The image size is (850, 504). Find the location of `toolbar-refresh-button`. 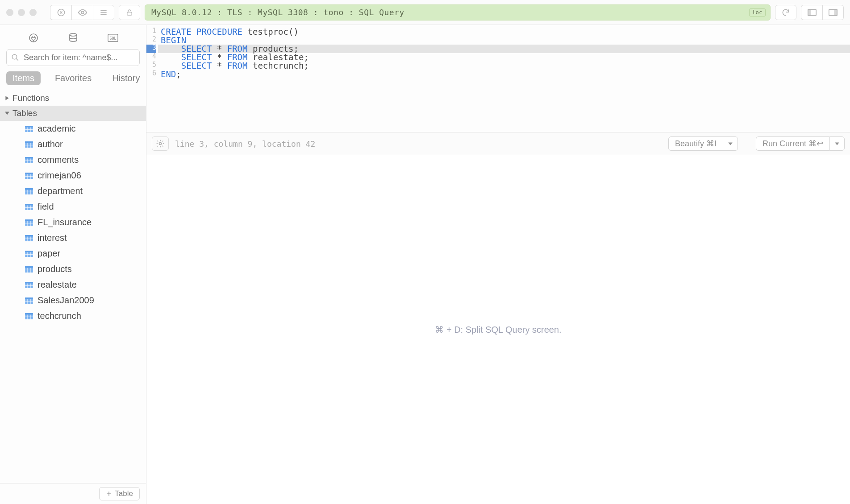

toolbar-refresh-button is located at coordinates (786, 12).